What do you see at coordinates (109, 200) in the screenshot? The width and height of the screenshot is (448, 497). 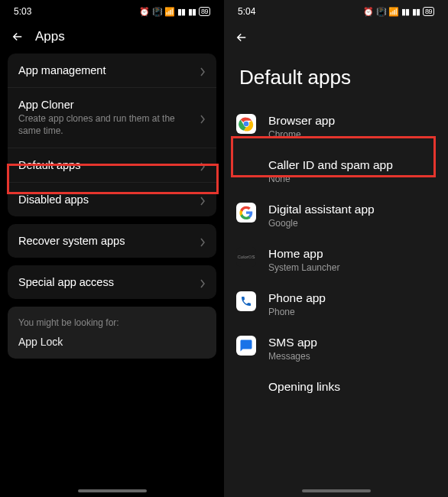 I see `row-title: Disabled apps` at bounding box center [109, 200].